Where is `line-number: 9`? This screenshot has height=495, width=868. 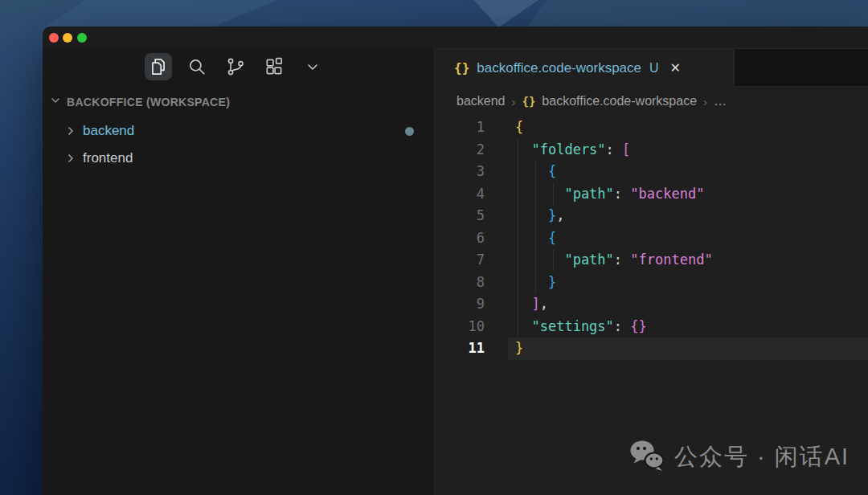
line-number: 9 is located at coordinates (460, 305).